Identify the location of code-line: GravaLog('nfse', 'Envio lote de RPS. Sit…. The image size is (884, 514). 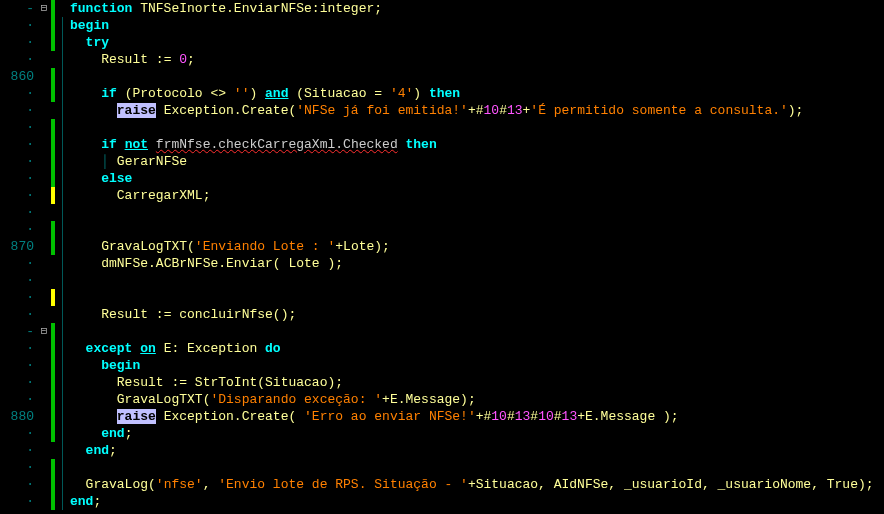
(477, 484).